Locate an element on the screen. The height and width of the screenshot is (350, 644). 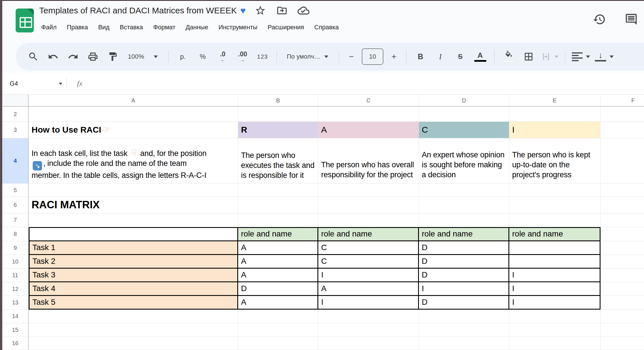
cell-d8: role and name is located at coordinates (464, 234).